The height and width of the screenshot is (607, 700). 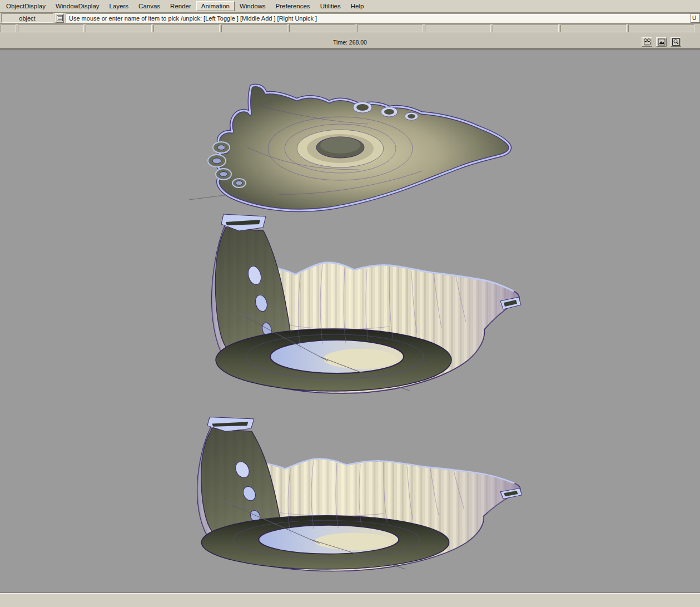 What do you see at coordinates (662, 42) in the screenshot?
I see `snapshot-icon` at bounding box center [662, 42].